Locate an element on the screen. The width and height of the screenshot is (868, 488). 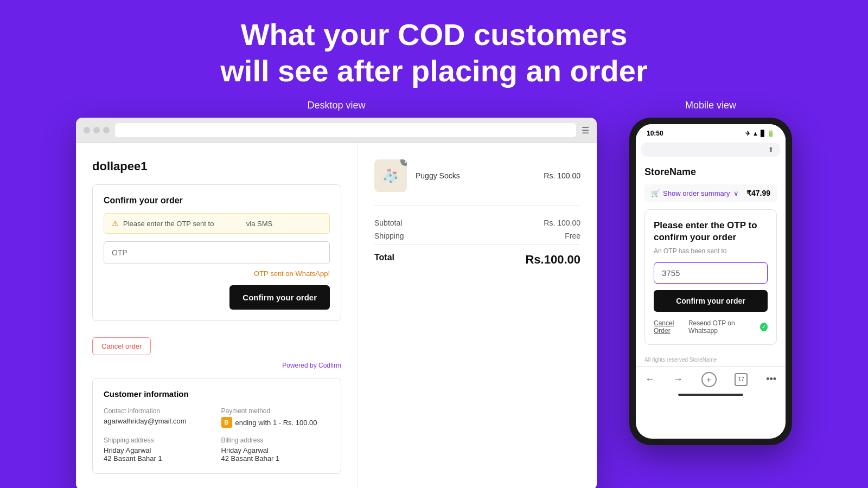
show-summary-btn: 🛒 Show order summary ∨ is located at coordinates (695, 193).